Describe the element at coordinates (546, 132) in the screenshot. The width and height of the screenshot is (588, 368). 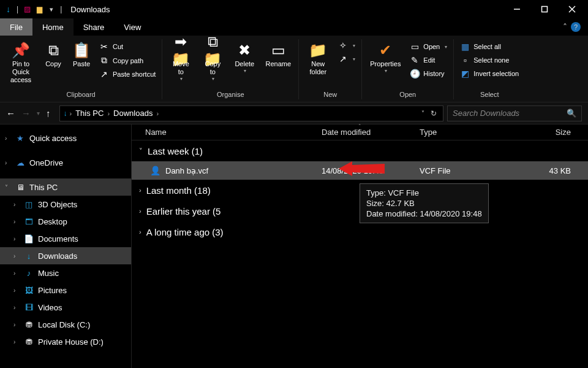
I see `column-size: Size` at that location.